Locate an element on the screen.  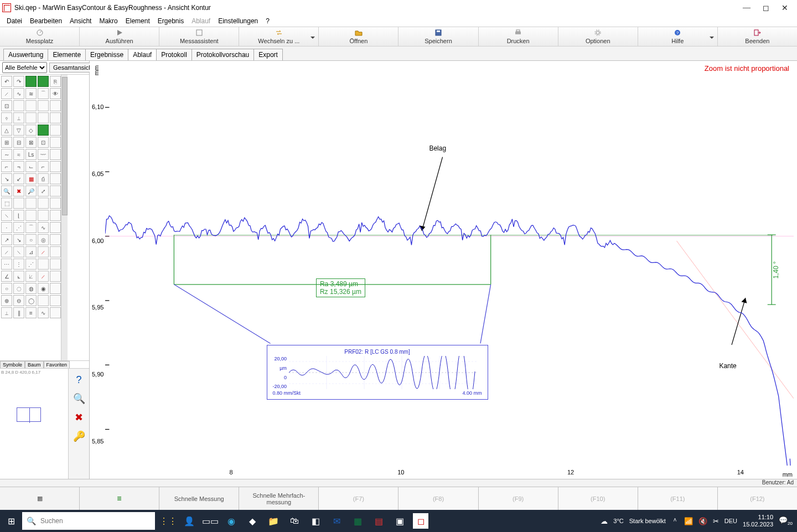
tool-button: ▦ is located at coordinates (31, 179).